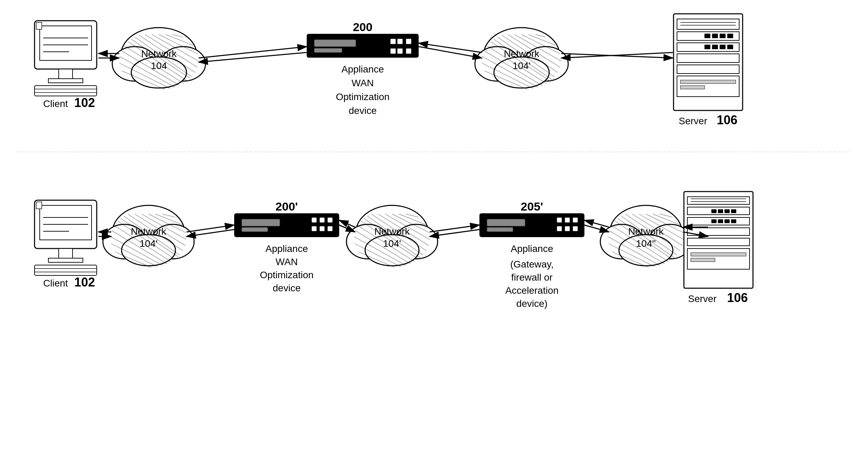 This screenshot has height=467, width=868. What do you see at coordinates (149, 231) in the screenshot?
I see `bottom-network1-label: Network` at bounding box center [149, 231].